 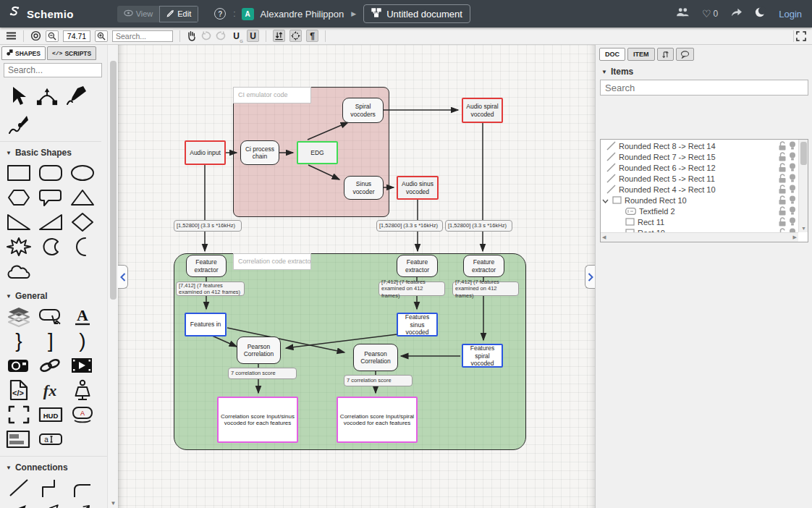 I want to click on help-icon: ?, so click(x=220, y=14).